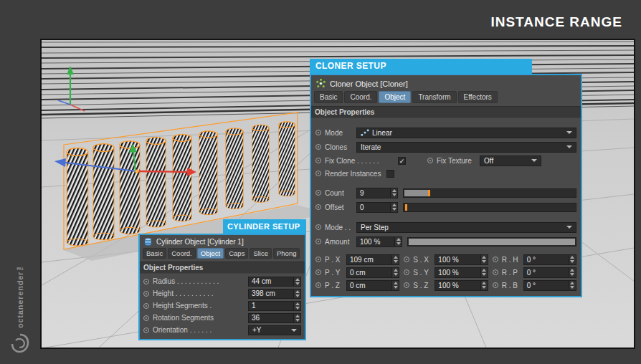 The image size is (641, 364). Describe the element at coordinates (446, 133) in the screenshot. I see `mode-row: Mode Linear` at that location.